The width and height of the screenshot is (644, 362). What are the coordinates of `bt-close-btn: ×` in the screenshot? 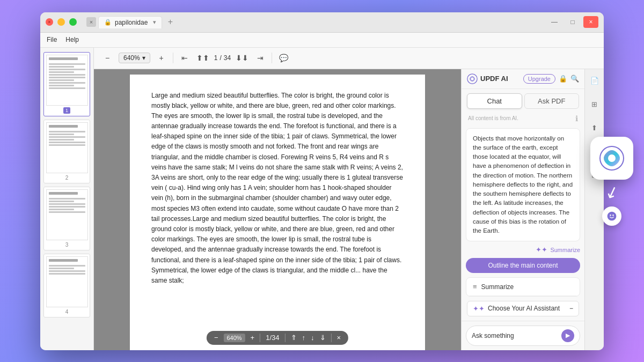 It's located at (339, 338).